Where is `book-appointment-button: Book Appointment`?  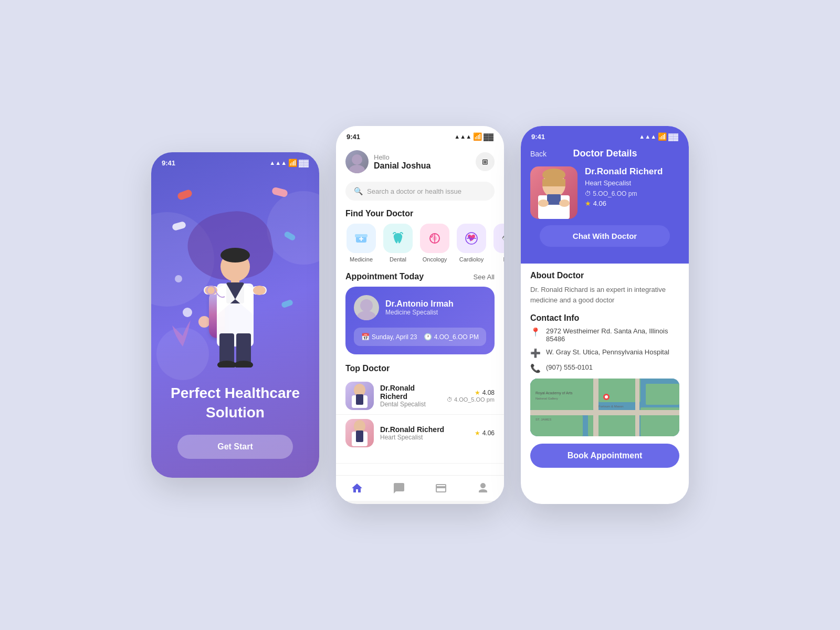
book-appointment-button: Book Appointment is located at coordinates (605, 456).